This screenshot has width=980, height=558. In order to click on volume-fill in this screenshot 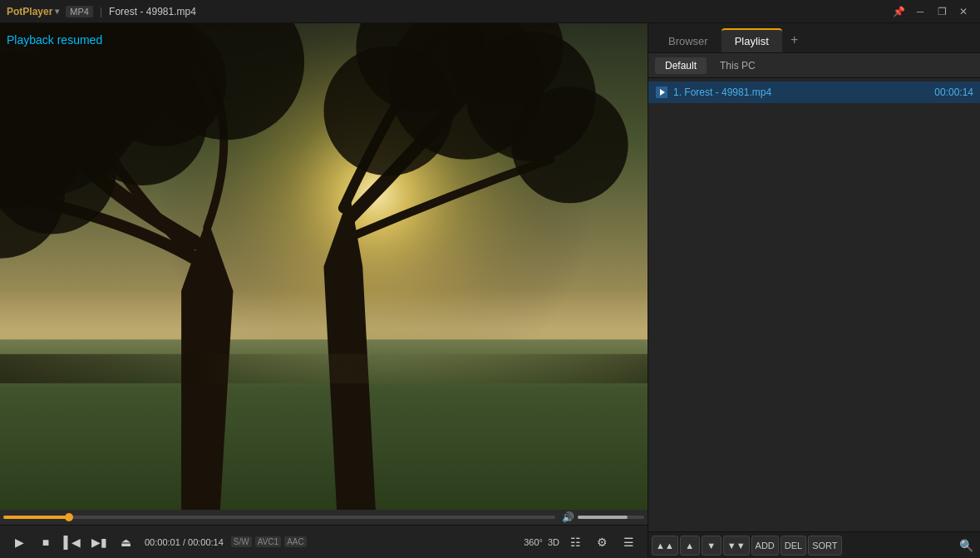, I will do `click(603, 517)`.